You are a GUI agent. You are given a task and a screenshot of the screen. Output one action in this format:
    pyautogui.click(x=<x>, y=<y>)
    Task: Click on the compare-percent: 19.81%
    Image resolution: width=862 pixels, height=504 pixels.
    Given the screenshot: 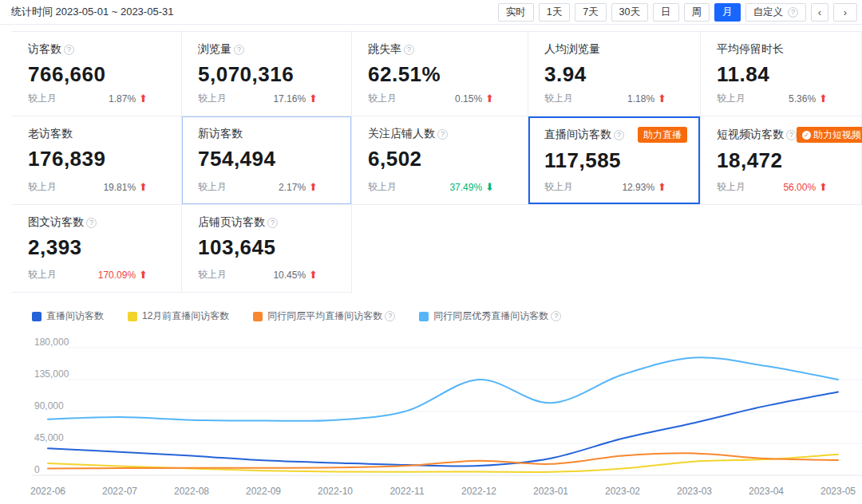 What is the action you would take?
    pyautogui.click(x=120, y=187)
    